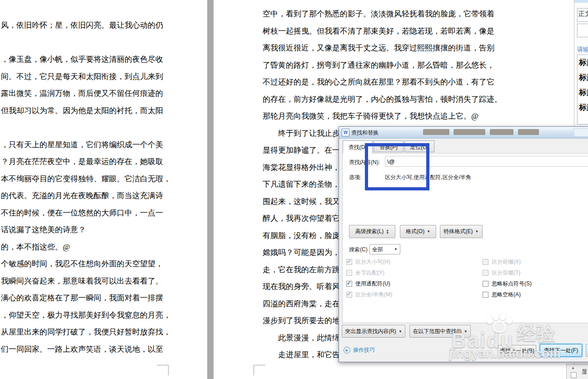 Image resolution: width=588 pixels, height=379 pixels. I want to click on checkbox-label: 区分全/半角(M), so click(374, 294).